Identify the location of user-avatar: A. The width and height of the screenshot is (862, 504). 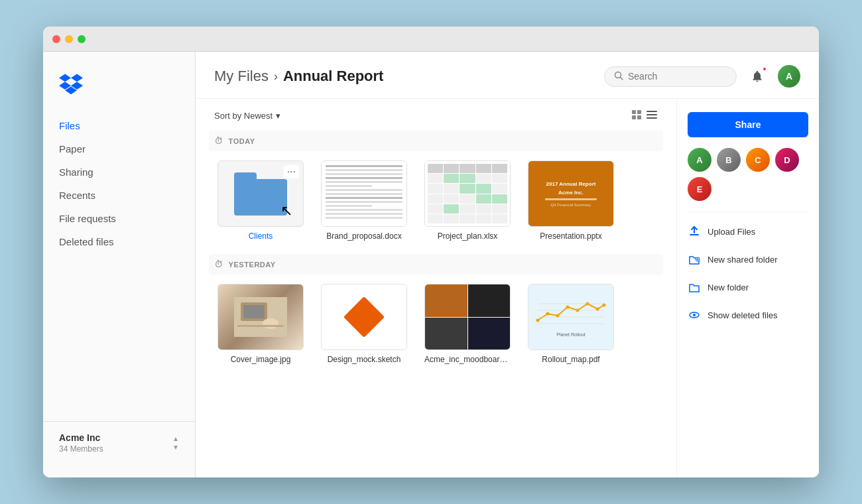
(789, 76).